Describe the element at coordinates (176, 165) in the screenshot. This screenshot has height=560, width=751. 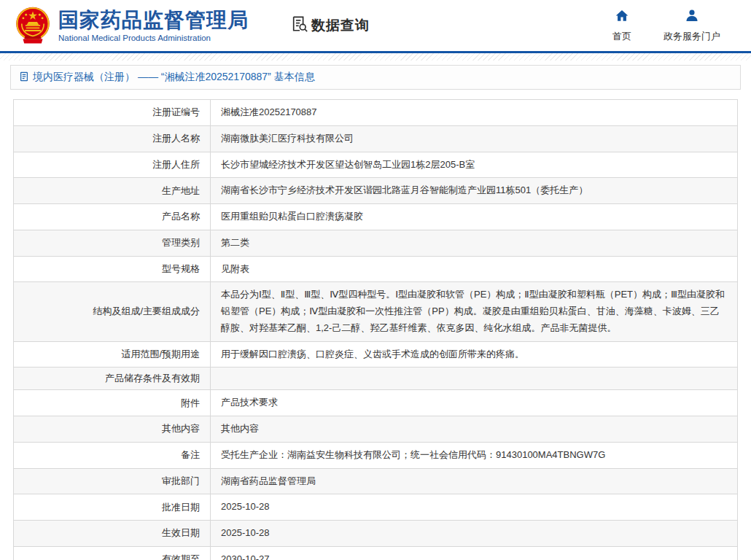
I see `row-label-text: 注册人住所` at that location.